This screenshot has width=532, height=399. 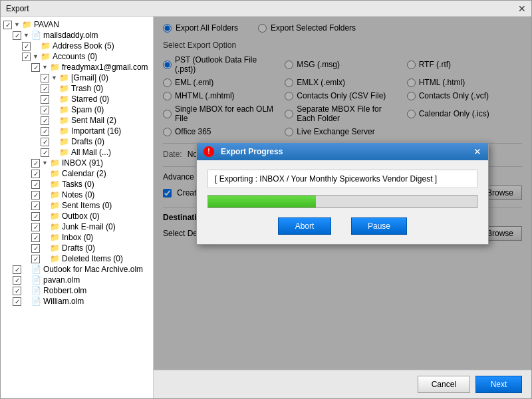 I want to click on tree-item-important: 📁Important (16), so click(x=77, y=131).